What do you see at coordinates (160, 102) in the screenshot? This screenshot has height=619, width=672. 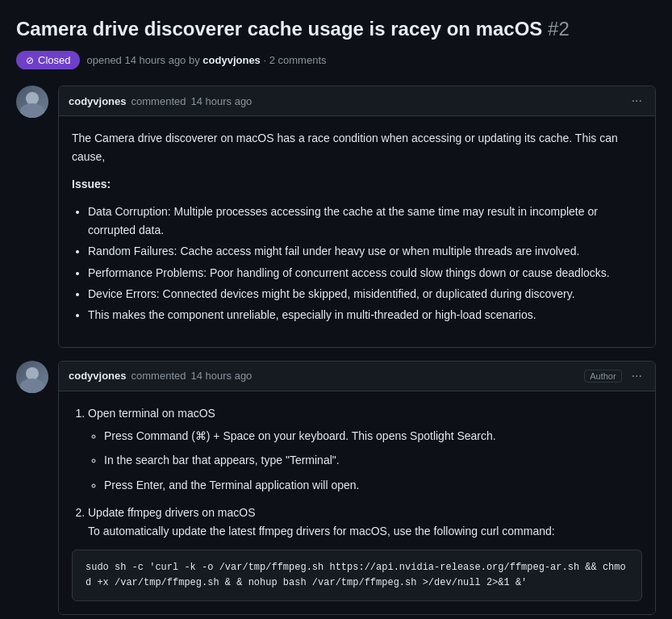 I see `comment-1-header-left: codyvjones commented 14 hours ago` at bounding box center [160, 102].